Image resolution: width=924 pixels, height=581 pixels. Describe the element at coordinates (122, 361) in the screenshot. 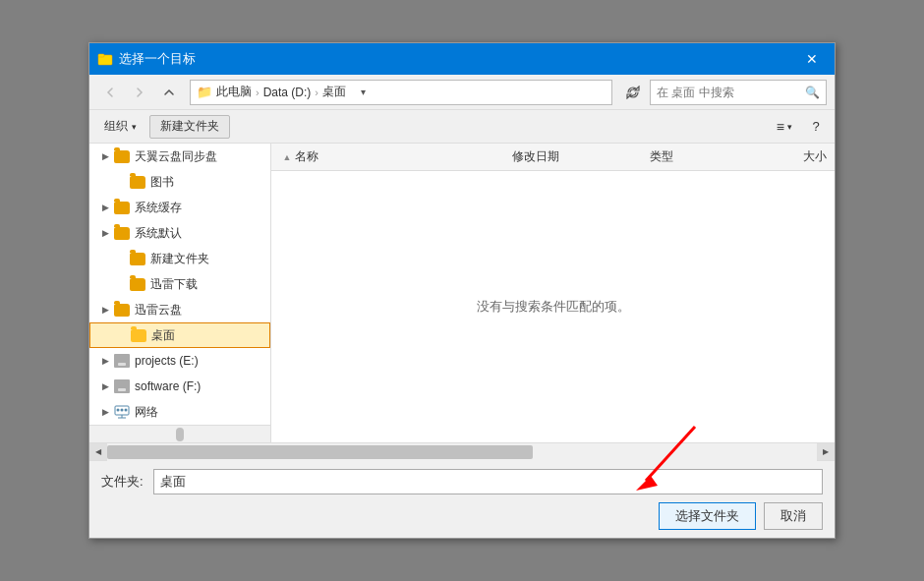

I see `drive-icon` at that location.